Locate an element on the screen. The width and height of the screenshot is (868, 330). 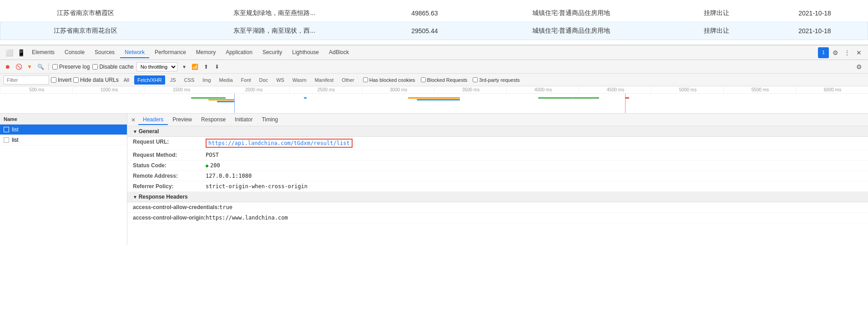
tl-6000: 6000 ms is located at coordinates (832, 90).